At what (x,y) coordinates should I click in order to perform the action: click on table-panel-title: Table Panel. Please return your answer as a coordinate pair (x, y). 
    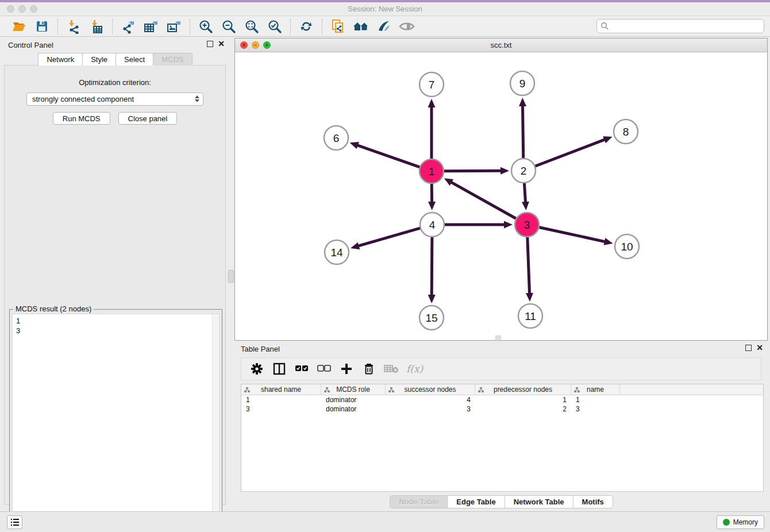
    Looking at the image, I should click on (260, 349).